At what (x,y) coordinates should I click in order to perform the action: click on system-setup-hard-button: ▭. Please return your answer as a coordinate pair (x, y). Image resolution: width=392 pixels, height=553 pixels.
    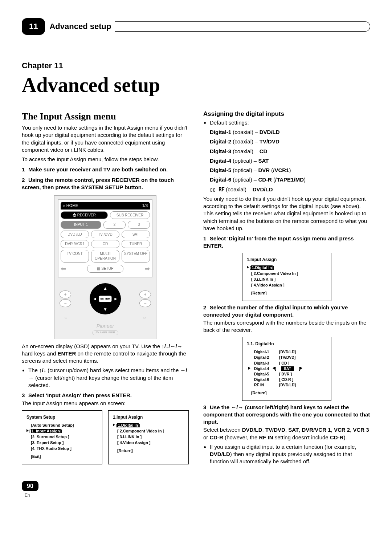
    Looking at the image, I should click on (66, 318).